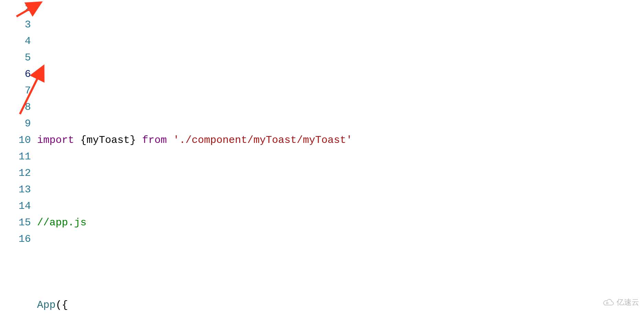  Describe the element at coordinates (15, 124) in the screenshot. I see `line-number: 9` at that location.